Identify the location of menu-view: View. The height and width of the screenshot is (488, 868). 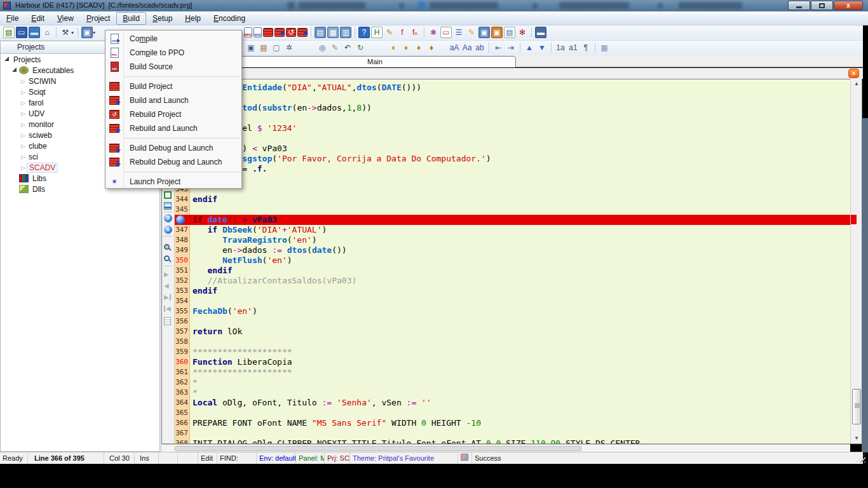
(65, 18).